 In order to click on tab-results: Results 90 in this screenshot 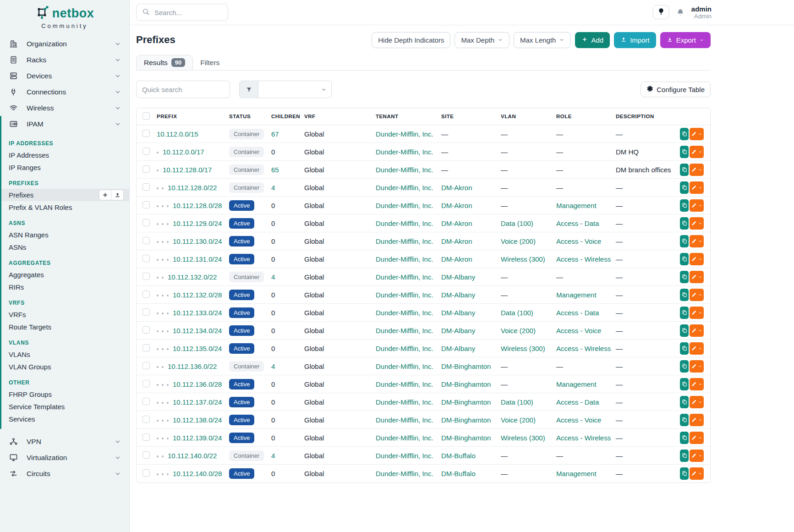, I will do `click(164, 62)`.